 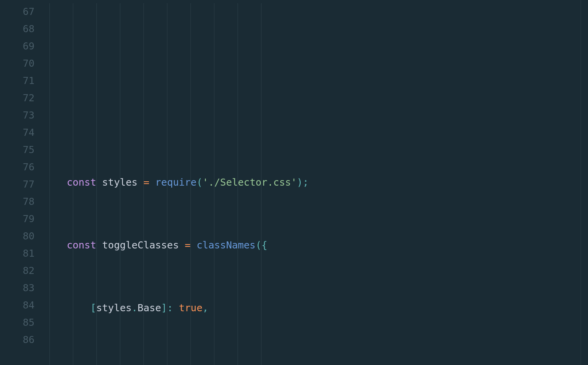 I want to click on line-number: 73, so click(x=17, y=115).